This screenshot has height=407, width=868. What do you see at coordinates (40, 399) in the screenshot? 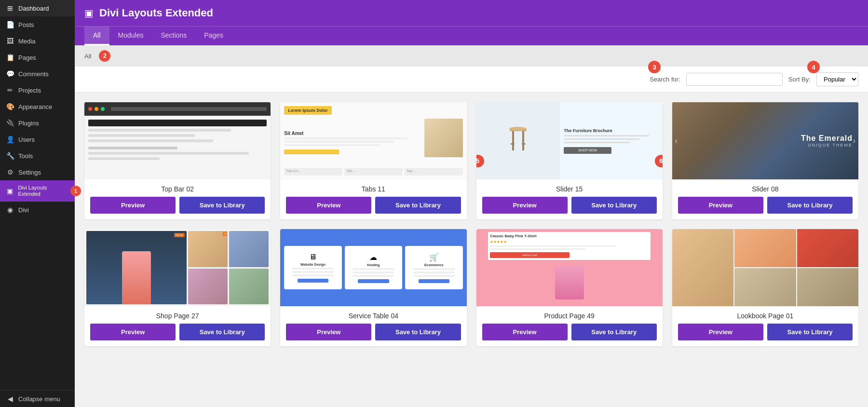
I see `sidebar-item-label: Collapse menu` at bounding box center [40, 399].